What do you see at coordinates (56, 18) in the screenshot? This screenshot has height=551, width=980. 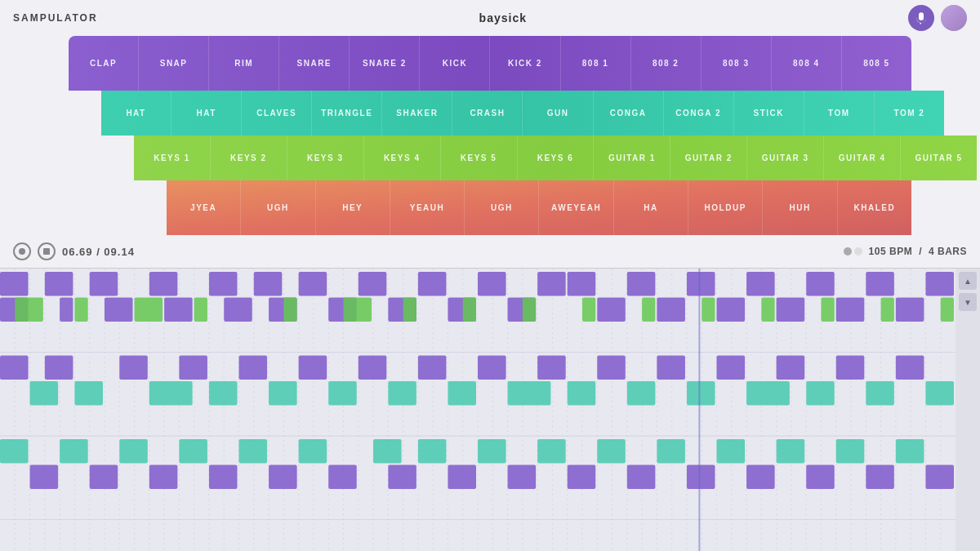 I see `app-title: SAMPULATOR` at bounding box center [56, 18].